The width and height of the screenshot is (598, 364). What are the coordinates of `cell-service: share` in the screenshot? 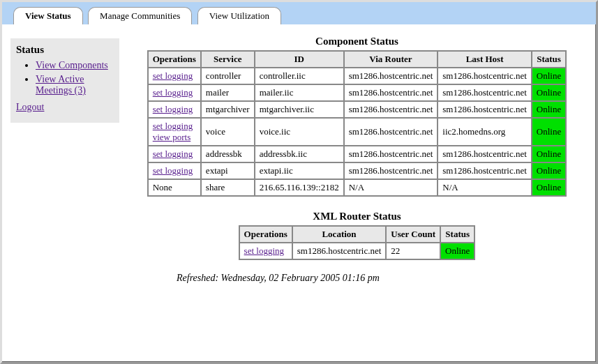 It's located at (227, 188).